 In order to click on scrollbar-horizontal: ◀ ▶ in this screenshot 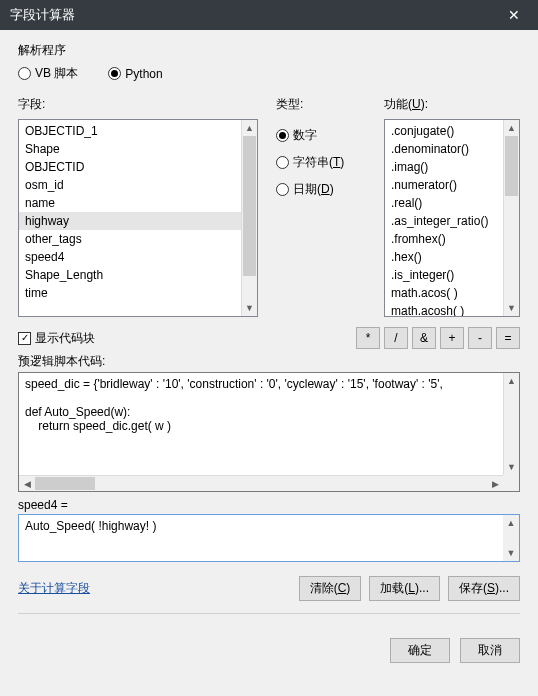, I will do `click(261, 483)`.